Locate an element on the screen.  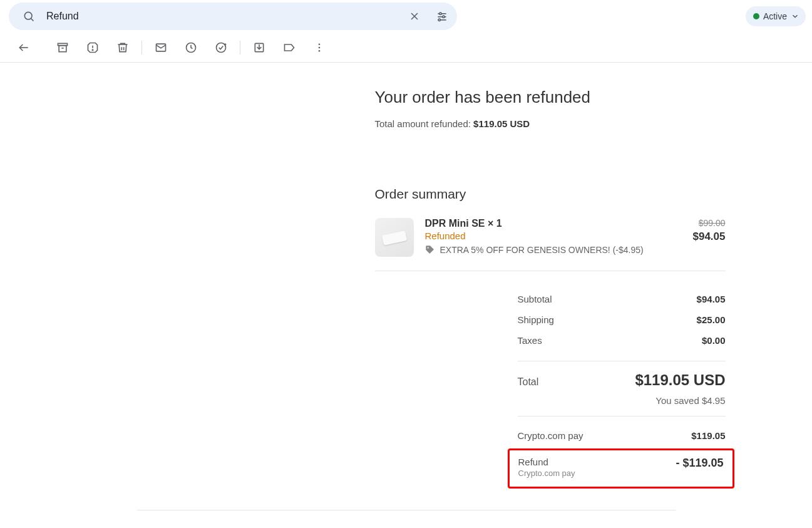
refund-subtitle: Total amount refunded: $119.05 USD is located at coordinates (550, 124).